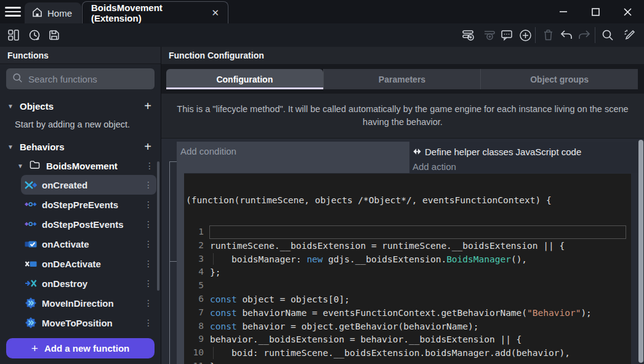 This screenshot has width=644, height=364. What do you see at coordinates (90, 185) in the screenshot?
I see `function-label: onCreated` at bounding box center [90, 185].